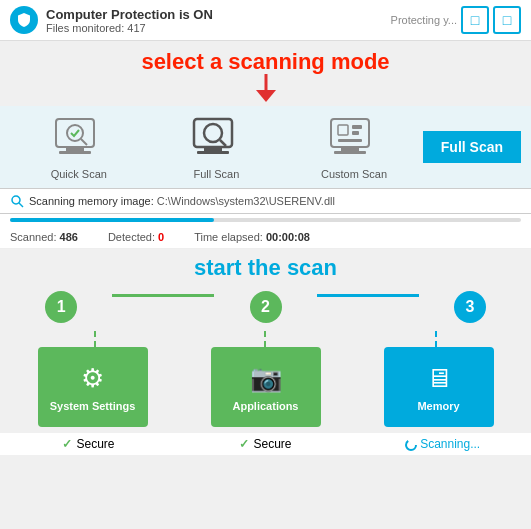 The height and width of the screenshot is (529, 531). I want to click on step-1-col: 1, so click(61, 310).